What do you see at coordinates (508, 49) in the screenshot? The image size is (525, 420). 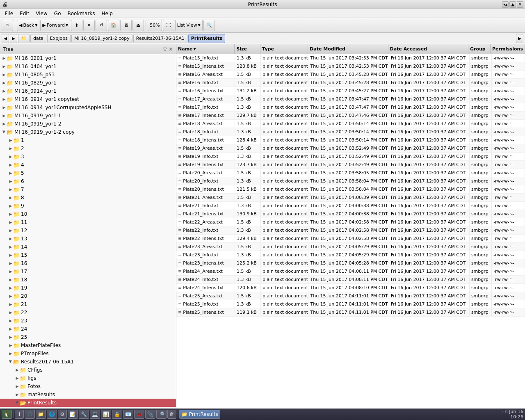 I see `column-header-permissions: Permissions` at bounding box center [508, 49].